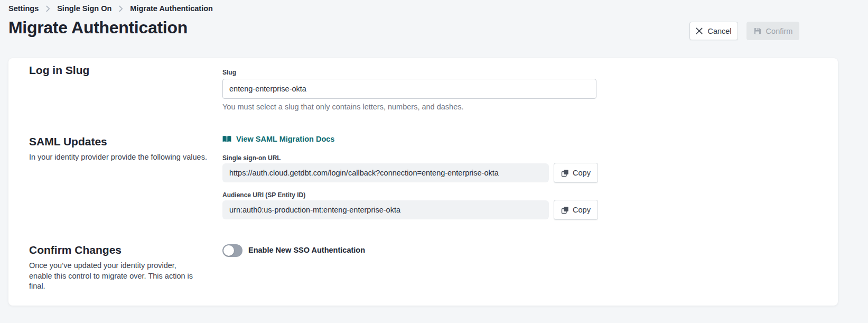 The width and height of the screenshot is (868, 323). Describe the element at coordinates (780, 31) in the screenshot. I see `confirm-label: Confirm` at that location.